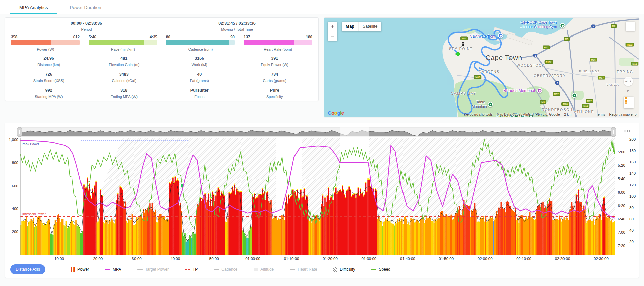 The width and height of the screenshot is (644, 286). Describe the element at coordinates (335, 269) in the screenshot. I see `difficulty-hatch-icon` at that location.